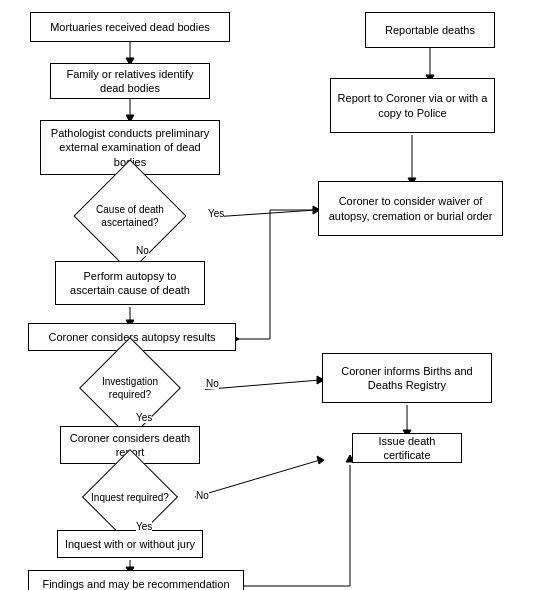  I want to click on family-box: Family or relatives identify dead bodies, so click(130, 81).